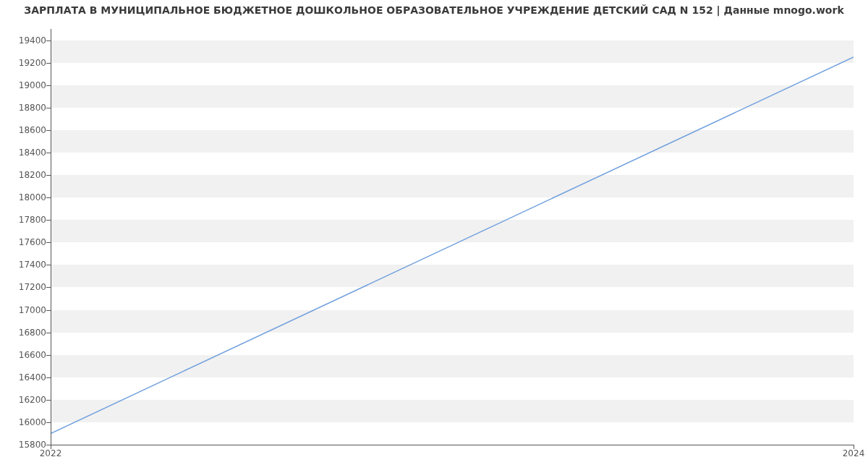  Describe the element at coordinates (25, 153) in the screenshot. I see `y-tick-label: 18400` at that location.